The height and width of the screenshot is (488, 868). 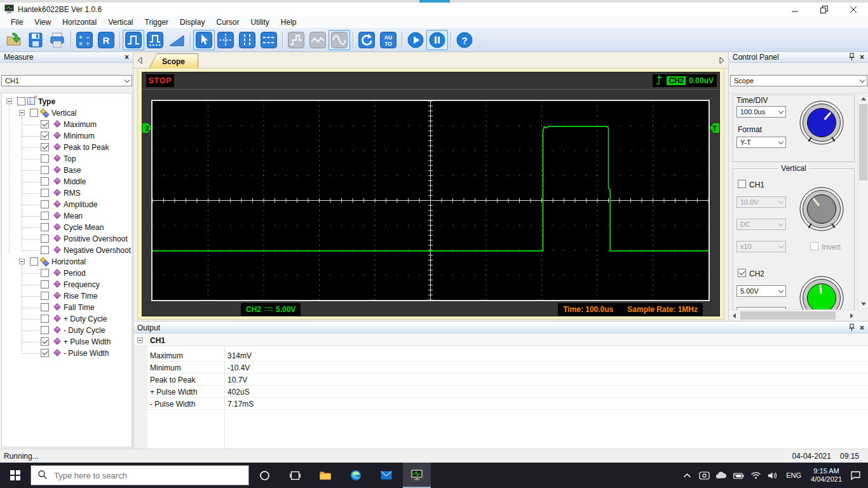 What do you see at coordinates (155, 40) in the screenshot?
I see `toolbar-waveform-record-button` at bounding box center [155, 40].